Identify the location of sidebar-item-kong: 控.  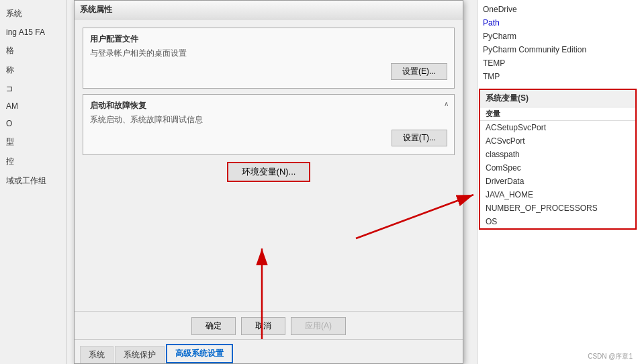
(34, 161).